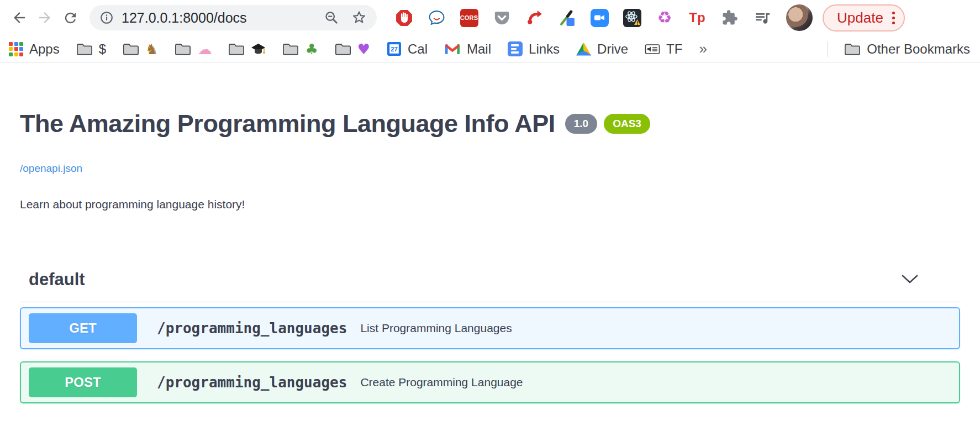 This screenshot has width=980, height=431. What do you see at coordinates (697, 18) in the screenshot?
I see `tp-icon-label: Tp` at bounding box center [697, 18].